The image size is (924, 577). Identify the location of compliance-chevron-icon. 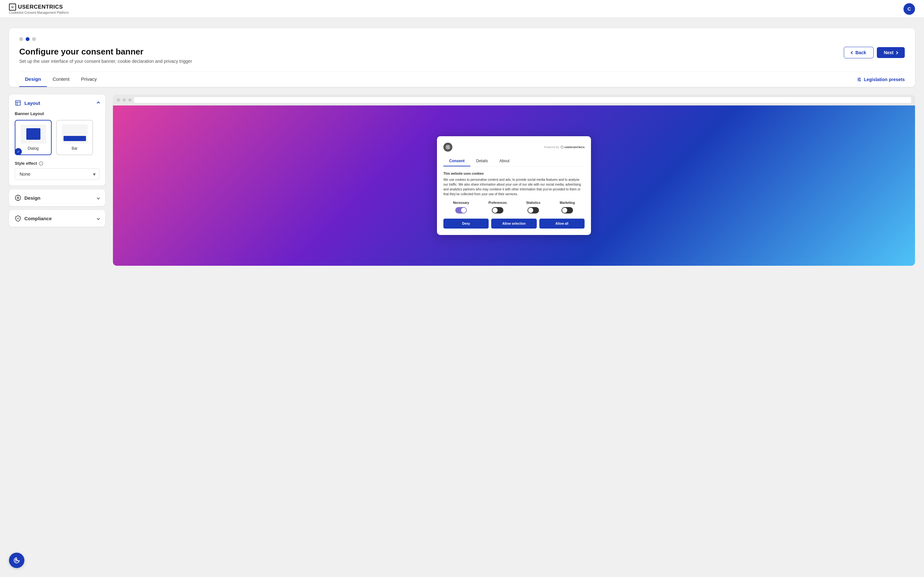
(99, 218).